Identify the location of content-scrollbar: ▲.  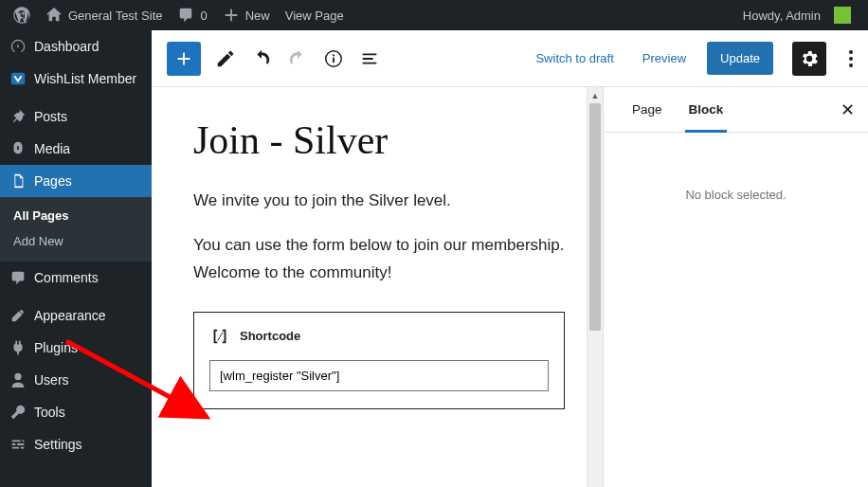
(595, 287).